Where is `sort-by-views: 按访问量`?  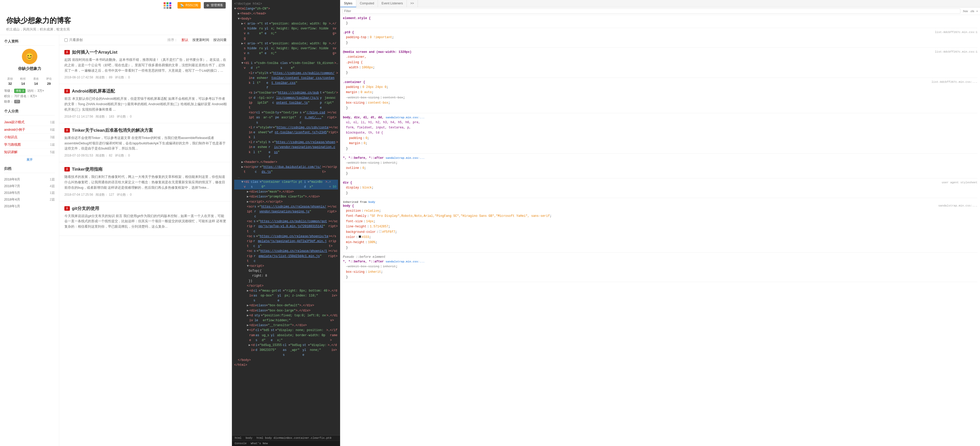 sort-by-views: 按访问量 is located at coordinates (220, 40).